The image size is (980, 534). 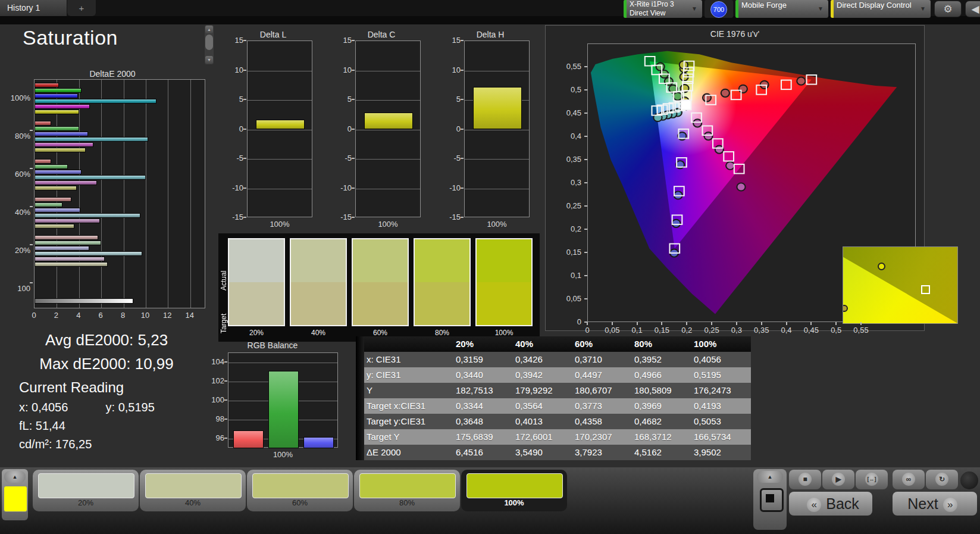 What do you see at coordinates (935, 504) in the screenshot?
I see `next-button: Next»` at bounding box center [935, 504].